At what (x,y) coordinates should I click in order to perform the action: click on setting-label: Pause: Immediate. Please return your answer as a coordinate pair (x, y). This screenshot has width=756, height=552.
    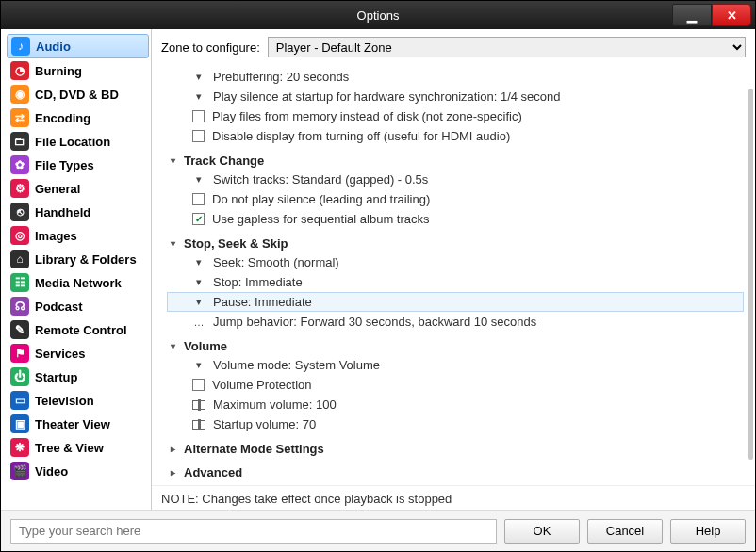
    Looking at the image, I should click on (262, 301).